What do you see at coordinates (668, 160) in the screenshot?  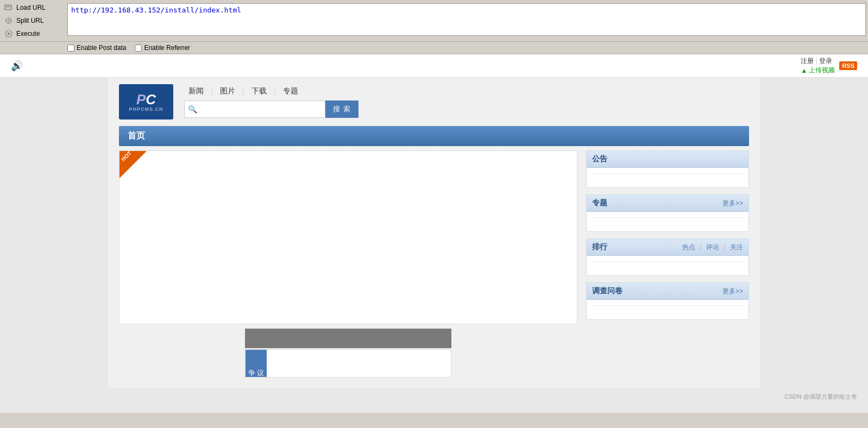 I see `announcement-header: 公告` at bounding box center [668, 160].